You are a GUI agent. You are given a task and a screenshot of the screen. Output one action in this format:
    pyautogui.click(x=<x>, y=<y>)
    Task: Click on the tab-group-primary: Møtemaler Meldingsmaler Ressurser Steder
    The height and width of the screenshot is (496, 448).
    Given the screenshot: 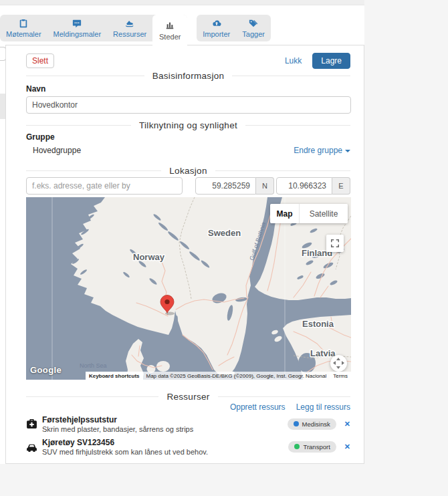 What is the action you would take?
    pyautogui.click(x=94, y=28)
    